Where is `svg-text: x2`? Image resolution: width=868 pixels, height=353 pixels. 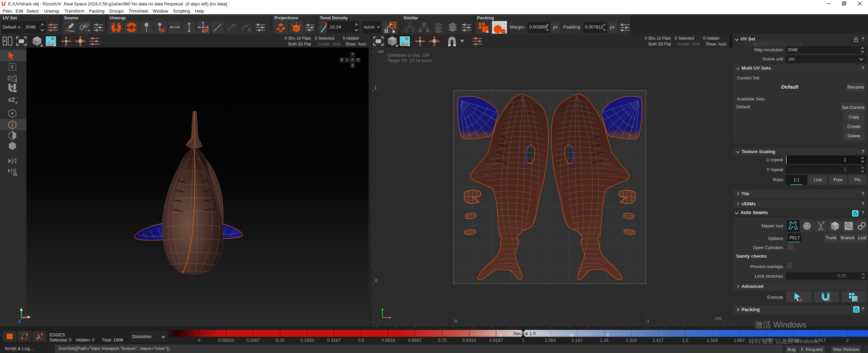
svg-text: x2 is located at coordinates (12, 100).